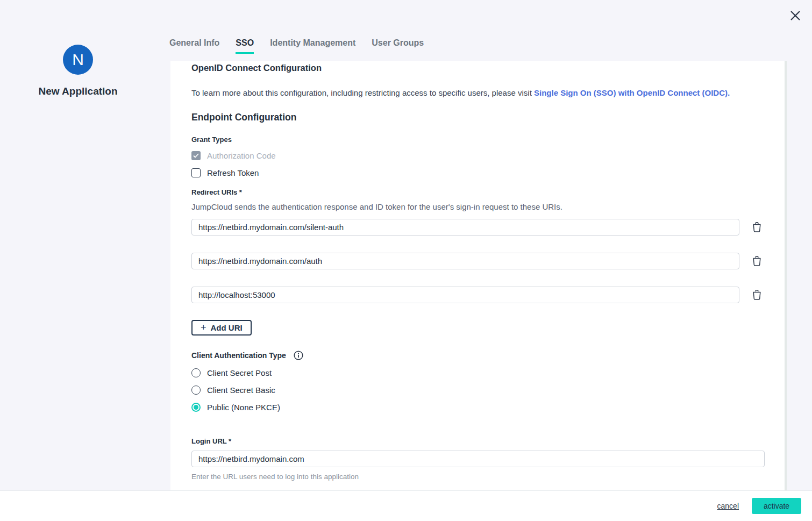 The width and height of the screenshot is (812, 521). What do you see at coordinates (241, 390) in the screenshot?
I see `client-secret-basic-label: Client Secret Basic` at bounding box center [241, 390].